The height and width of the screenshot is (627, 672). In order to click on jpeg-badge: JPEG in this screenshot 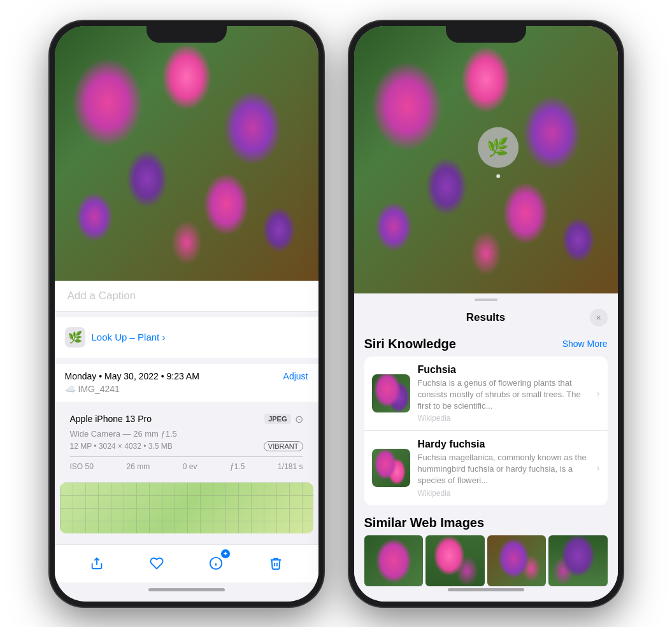, I will do `click(278, 419)`.